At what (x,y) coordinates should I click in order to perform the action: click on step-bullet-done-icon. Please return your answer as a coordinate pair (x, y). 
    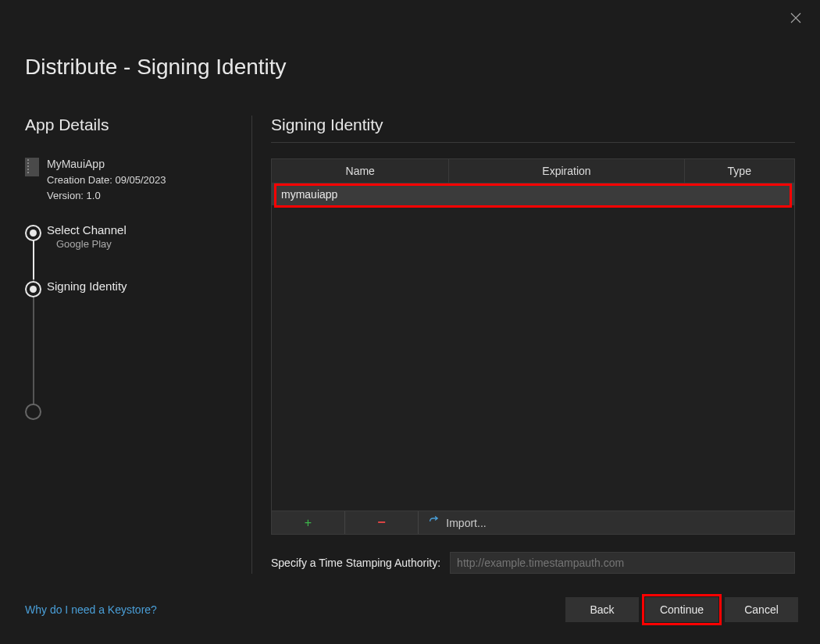
    Looking at the image, I should click on (33, 233).